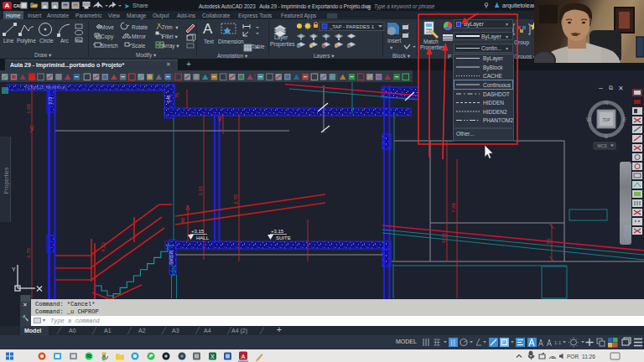 This screenshot has width=644, height=362. I want to click on svg-text: Continuous, so click(497, 85).